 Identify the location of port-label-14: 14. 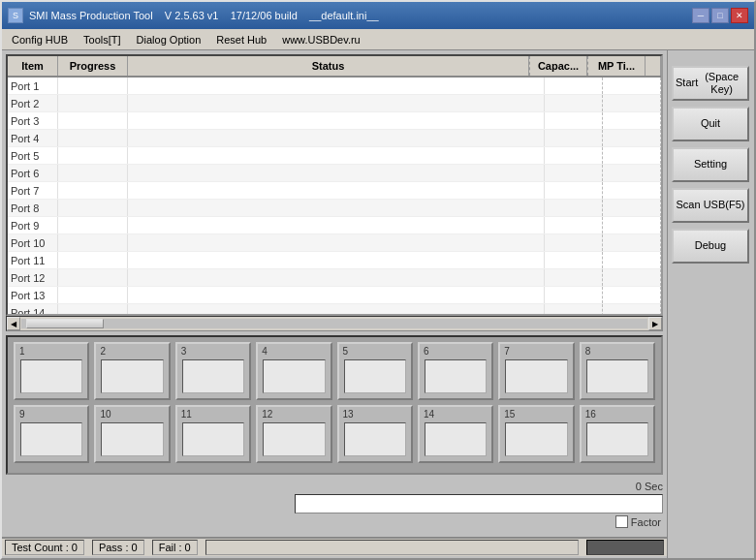
(428, 415).